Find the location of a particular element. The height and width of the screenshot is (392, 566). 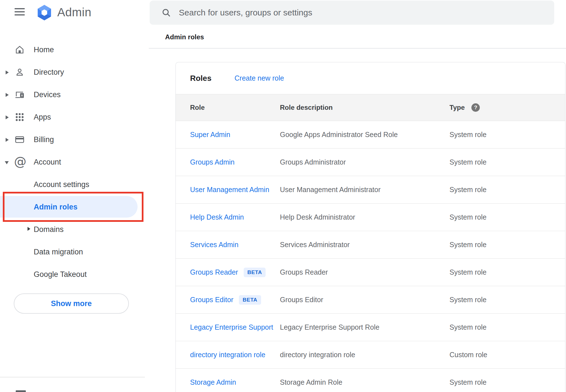

role-link: User Management Admin is located at coordinates (230, 190).